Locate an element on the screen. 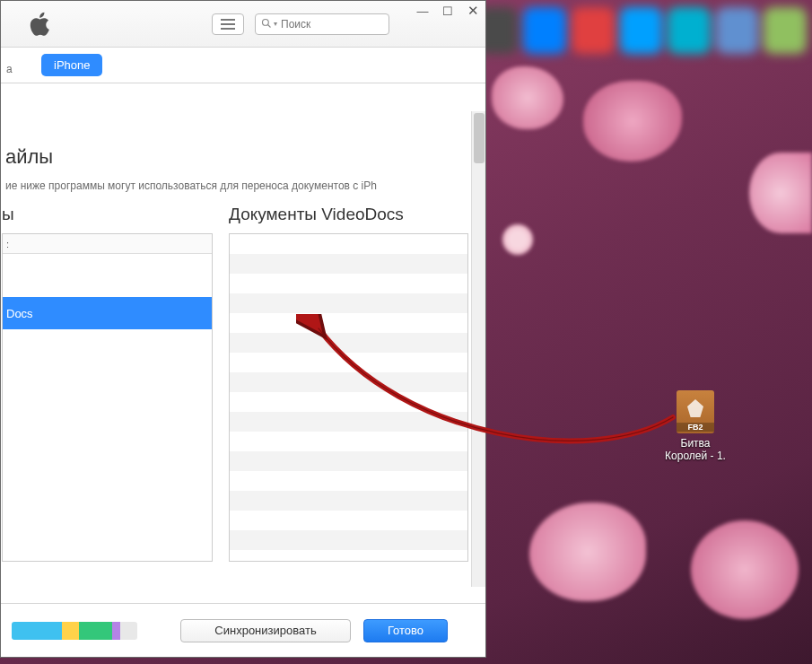 This screenshot has height=664, width=812. search-field: ▾ is located at coordinates (322, 24).